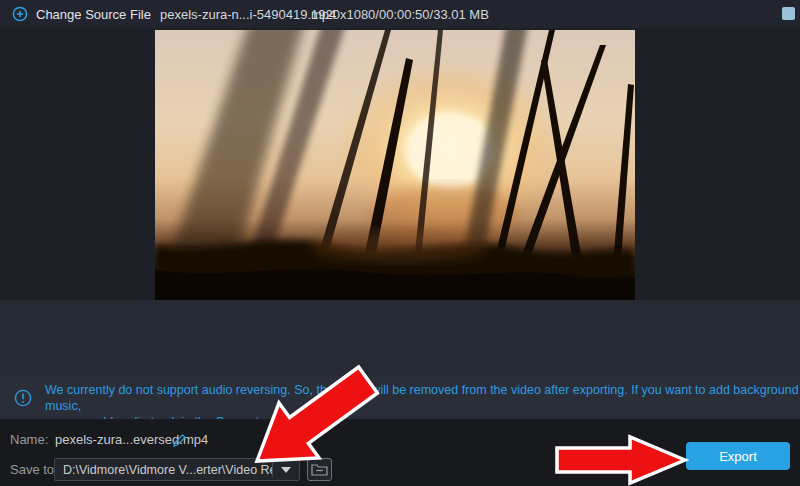 Image resolution: width=800 pixels, height=486 pixels. I want to click on header-bar: Change Source File pexels-zura-n...i-549…, so click(400, 14).